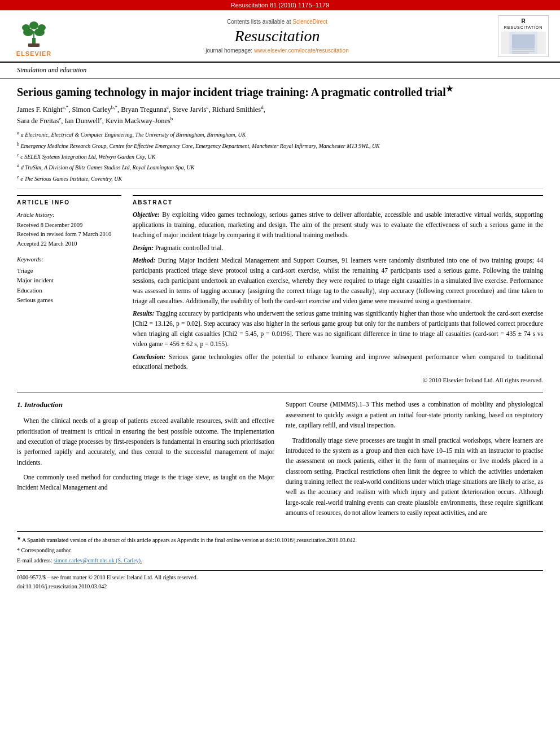 This screenshot has height=747, width=560. What do you see at coordinates (277, 21) in the screenshot?
I see `sciencedirect-line: Contents lists available at ScienceDirec…` at bounding box center [277, 21].